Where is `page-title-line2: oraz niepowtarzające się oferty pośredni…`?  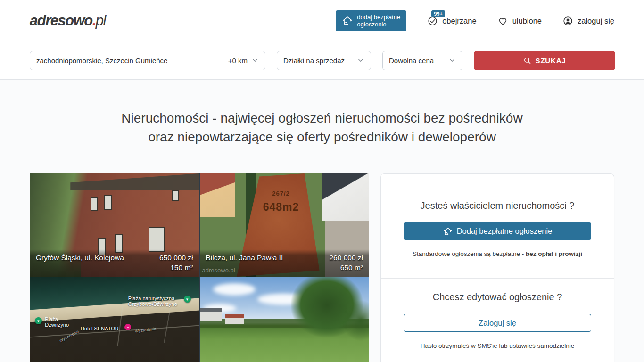 page-title-line2: oraz niepowtarzające się oferty pośredni… is located at coordinates (322, 137).